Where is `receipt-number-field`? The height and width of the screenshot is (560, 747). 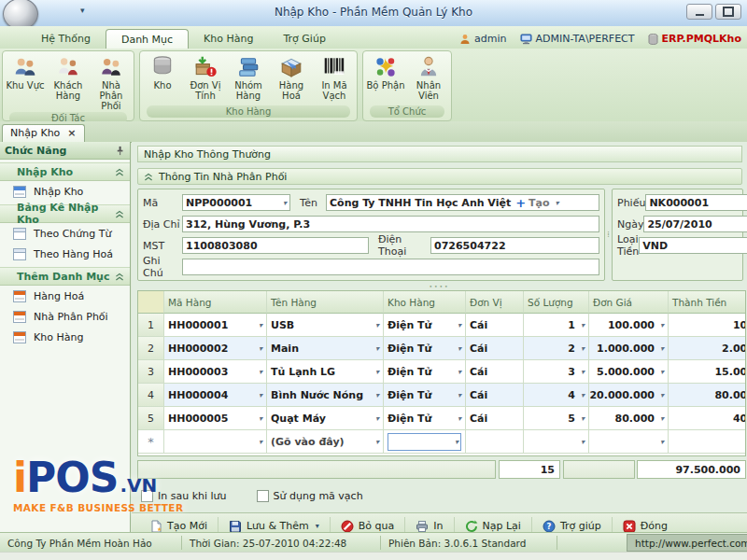
receipt-number-field is located at coordinates (697, 203).